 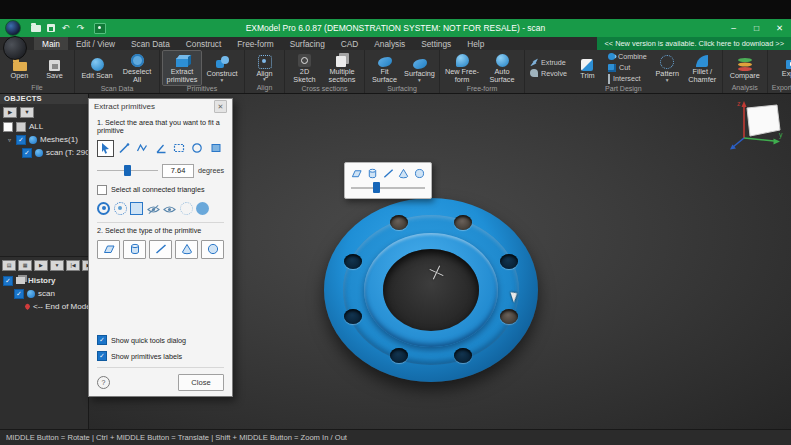 What do you see at coordinates (54, 68) in the screenshot?
I see `save-button: Save` at bounding box center [54, 68].